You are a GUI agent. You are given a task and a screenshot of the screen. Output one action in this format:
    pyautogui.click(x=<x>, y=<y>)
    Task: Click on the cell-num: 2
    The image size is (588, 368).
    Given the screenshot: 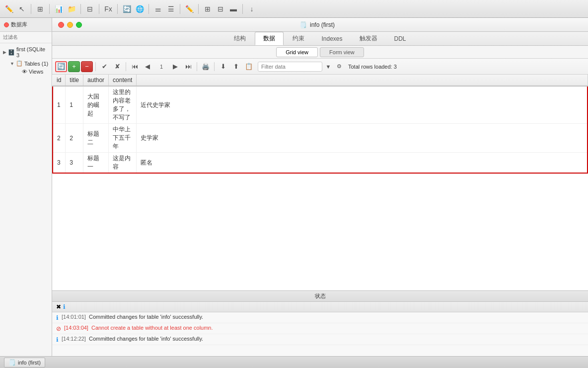 What is the action you would take?
    pyautogui.click(x=74, y=138)
    